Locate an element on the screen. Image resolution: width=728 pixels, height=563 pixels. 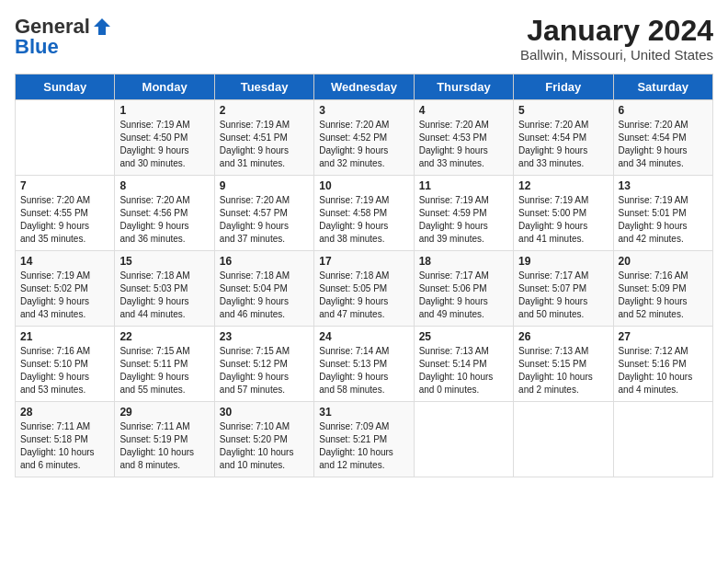
day-number: 24 is located at coordinates (364, 337).